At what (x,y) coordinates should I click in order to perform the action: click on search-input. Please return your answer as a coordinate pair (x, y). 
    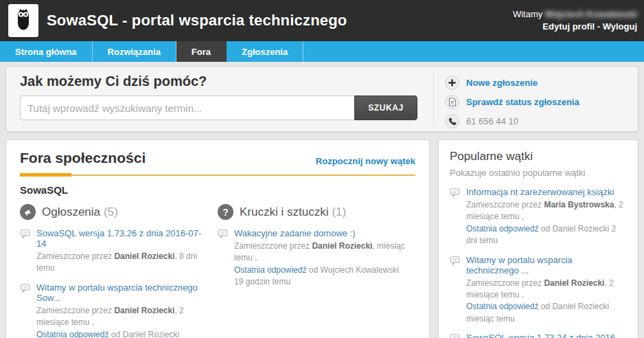
    Looking at the image, I should click on (187, 108).